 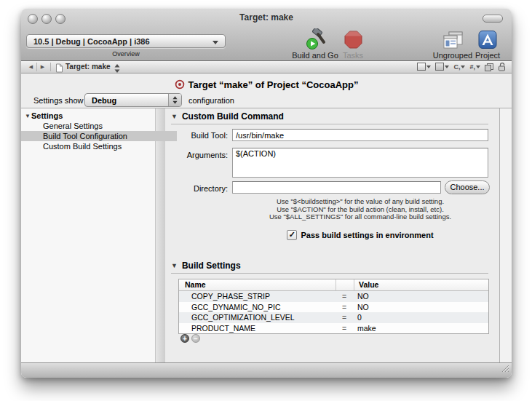 I want to click on choose-button: Choose..., so click(x=467, y=188).